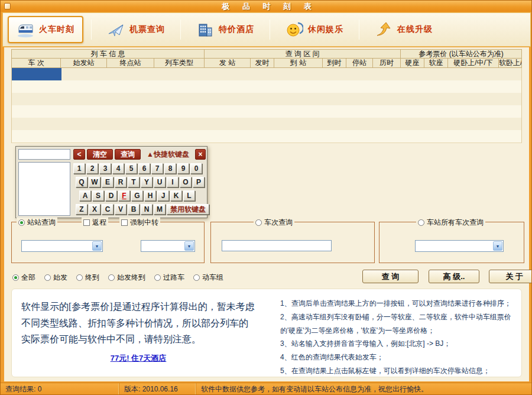  I want to click on column-header-hard-seat: 硬座, so click(413, 63).